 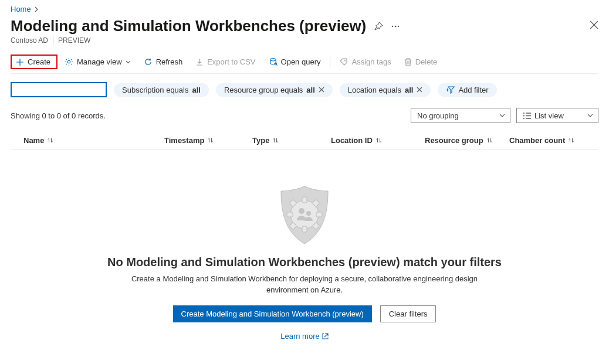 I want to click on create-label: Create, so click(x=39, y=62).